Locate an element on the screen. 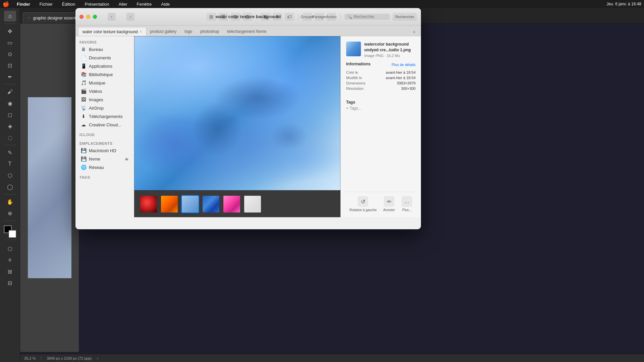  search-btn: Rechercher is located at coordinates (405, 17).